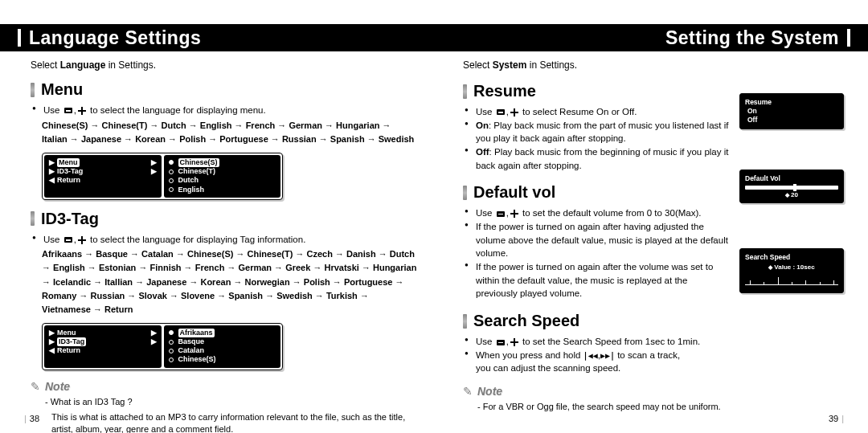 Image resolution: width=868 pixels, height=433 pixels. I want to click on note-block-right: ✎ Note, so click(596, 391).